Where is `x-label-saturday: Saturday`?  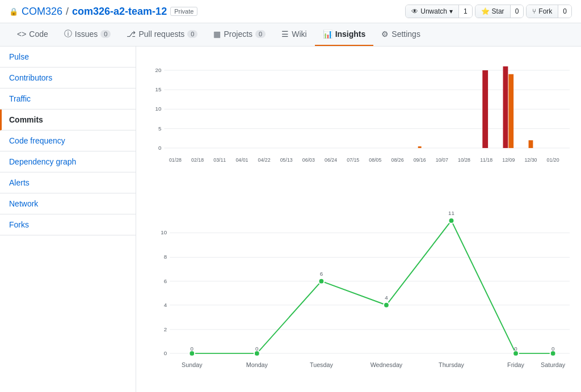
x-label-saturday: Saturday is located at coordinates (553, 365).